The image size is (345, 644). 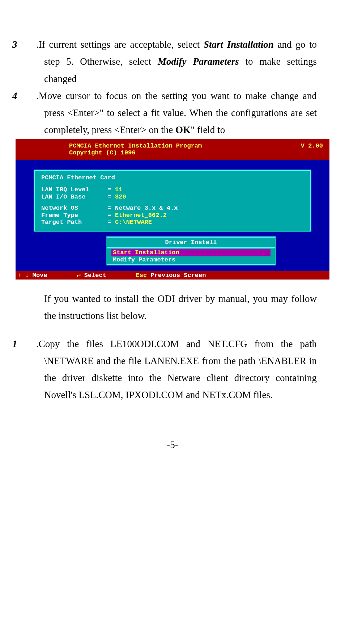 I want to click on setting-value: 11, so click(x=119, y=189).